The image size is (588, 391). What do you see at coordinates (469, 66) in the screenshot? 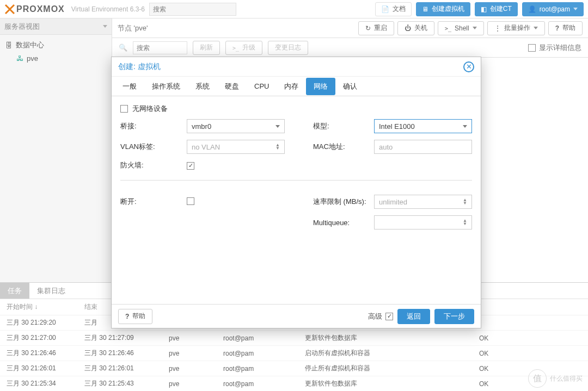
I see `close-icon: ✕` at bounding box center [469, 66].